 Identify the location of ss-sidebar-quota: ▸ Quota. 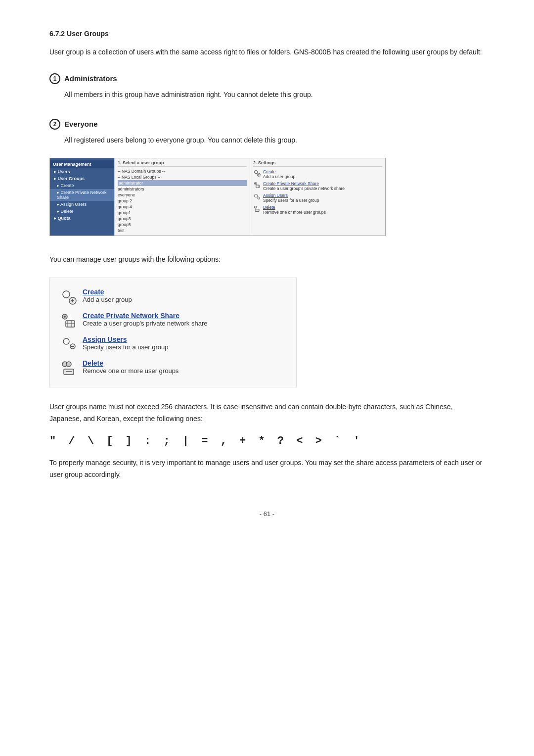
(82, 218).